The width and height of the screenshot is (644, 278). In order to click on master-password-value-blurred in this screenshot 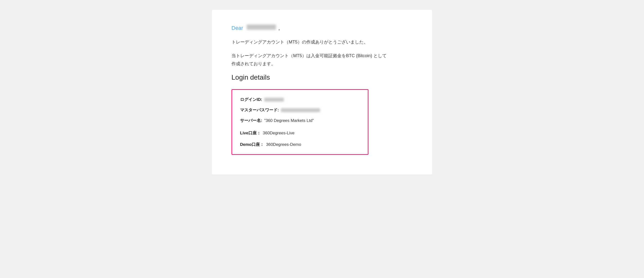, I will do `click(300, 110)`.